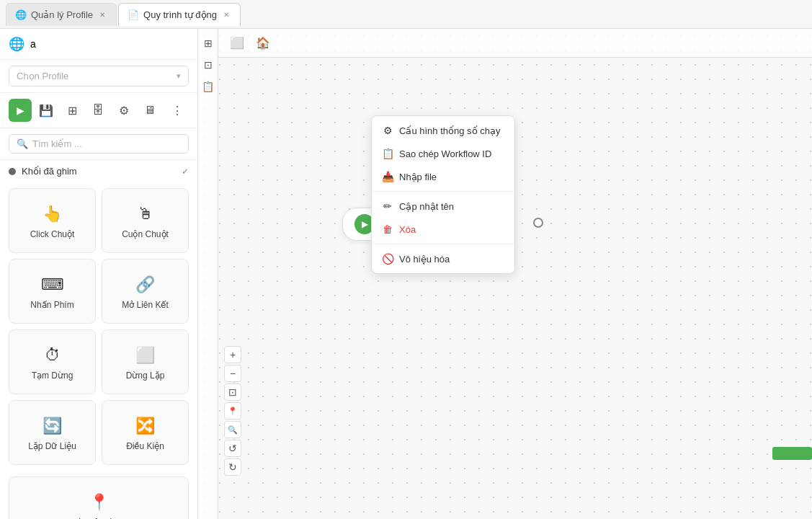  I want to click on fit-screen-button: ⊡, so click(233, 392).